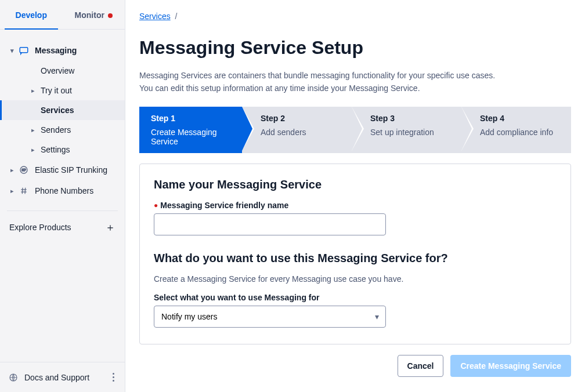 The height and width of the screenshot is (392, 585). What do you see at coordinates (280, 88) in the screenshot?
I see `page-desc-line: You can edit this setup information at a…` at bounding box center [280, 88].